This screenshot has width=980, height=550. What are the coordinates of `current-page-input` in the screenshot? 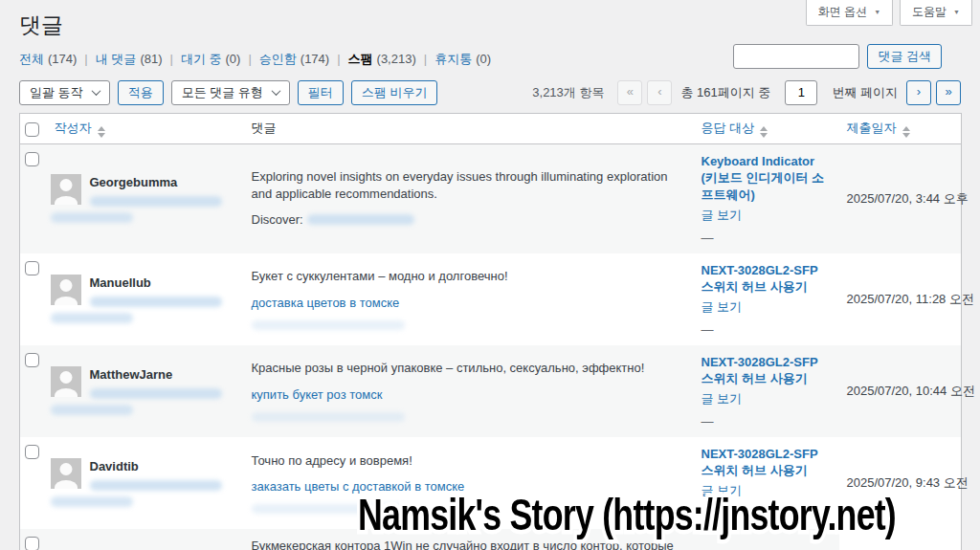 It's located at (801, 93).